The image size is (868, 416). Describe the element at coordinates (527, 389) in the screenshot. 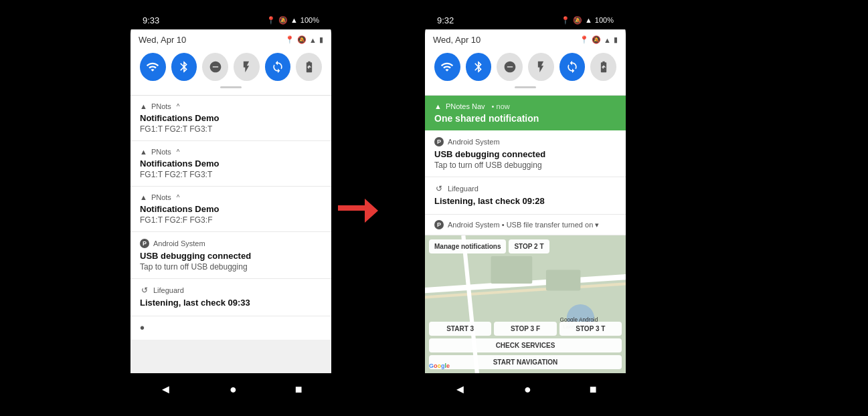

I see `right-nav-home: ●` at that location.